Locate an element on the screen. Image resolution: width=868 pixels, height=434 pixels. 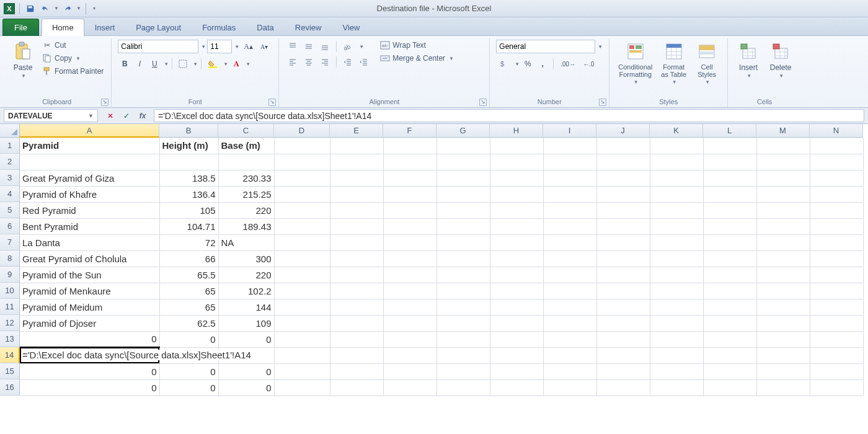
row-header: 6 is located at coordinates (10, 226).